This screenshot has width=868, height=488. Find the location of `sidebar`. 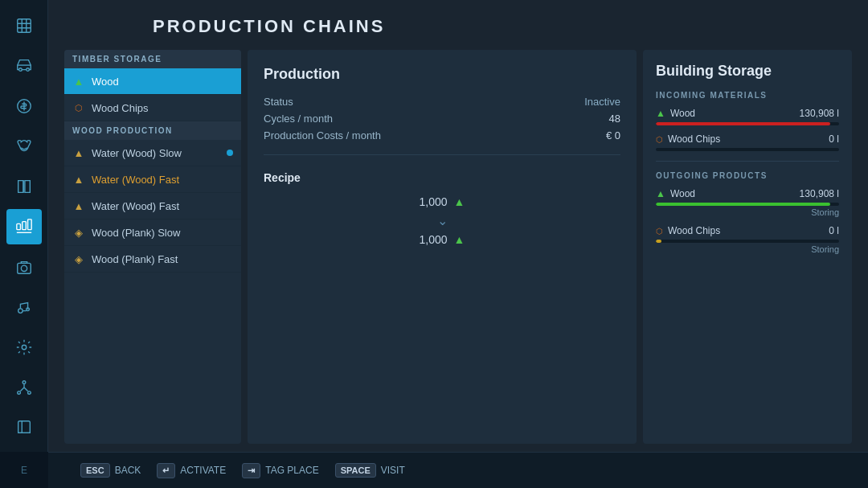

sidebar is located at coordinates (24, 244).